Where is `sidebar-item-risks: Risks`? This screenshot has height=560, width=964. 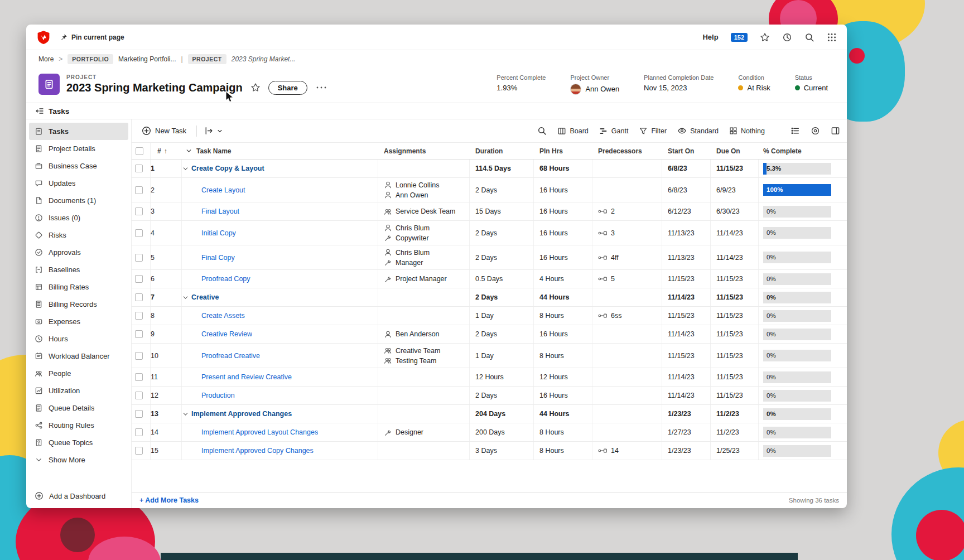
sidebar-item-risks: Risks is located at coordinates (79, 235).